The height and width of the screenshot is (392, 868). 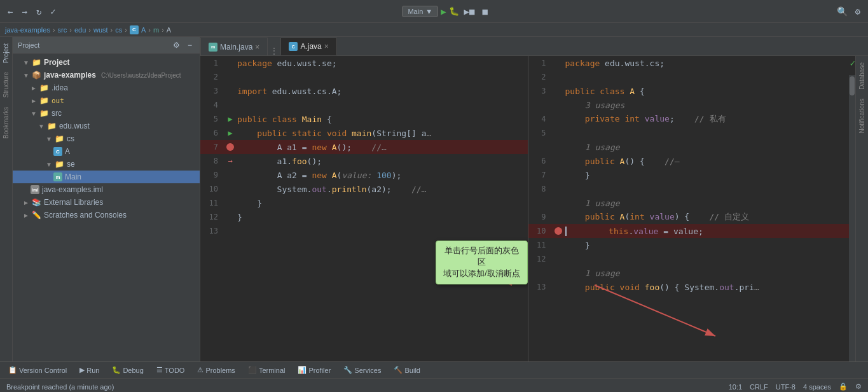 What do you see at coordinates (60, 387) in the screenshot?
I see `statusbar-left: Breakpoint reached (a minute ago)` at bounding box center [60, 387].